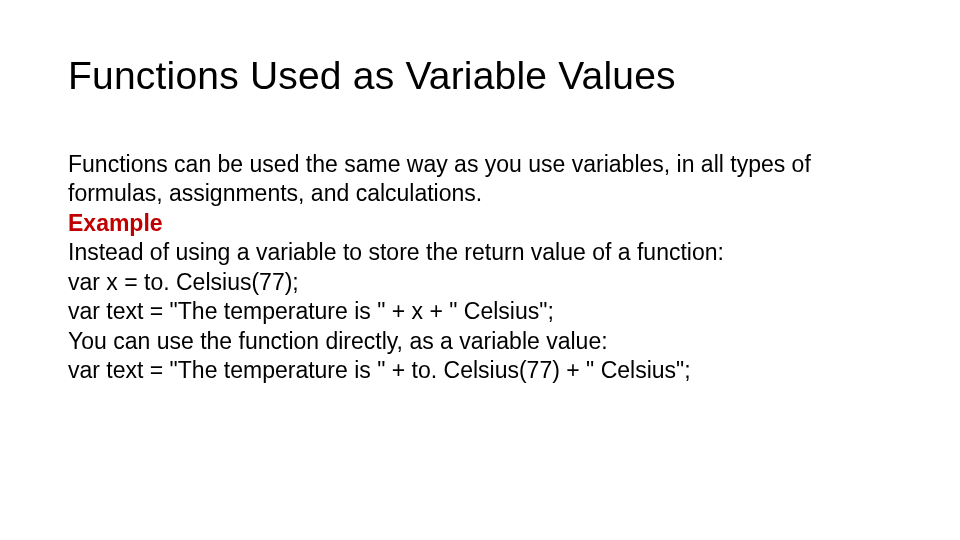 This screenshot has height=540, width=960. I want to click on slide-title: Functions Used as Variable Values, so click(480, 76).